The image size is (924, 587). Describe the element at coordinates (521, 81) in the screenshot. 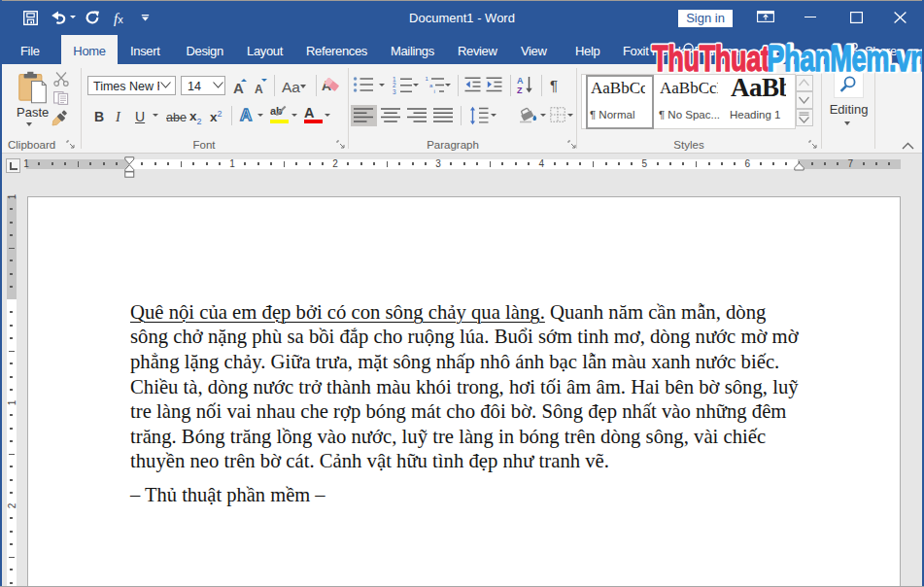

I see `svg-text: A` at that location.